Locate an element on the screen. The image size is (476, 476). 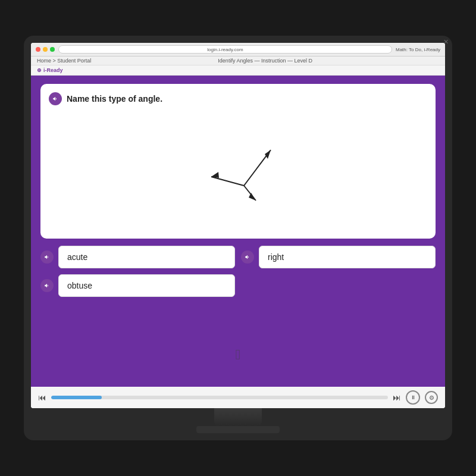
tab-title: Math: To Do, i-Ready is located at coordinates (418, 50).